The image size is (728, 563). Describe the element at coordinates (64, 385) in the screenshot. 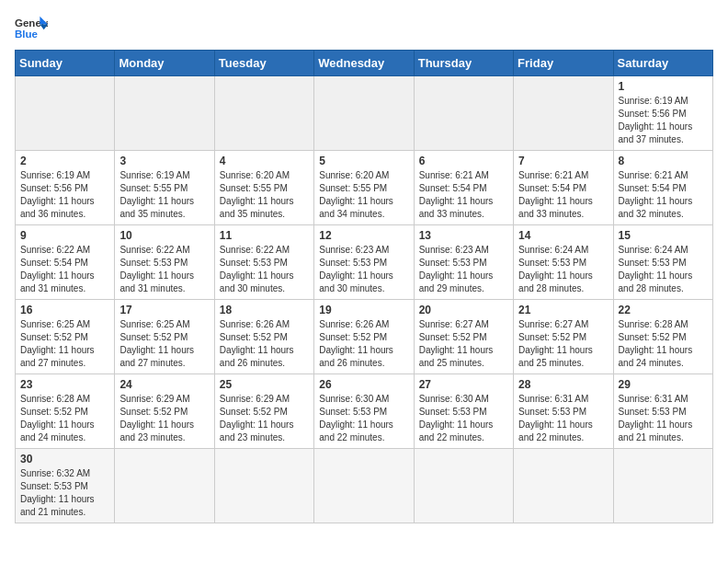

I see `day-number: 23` at that location.